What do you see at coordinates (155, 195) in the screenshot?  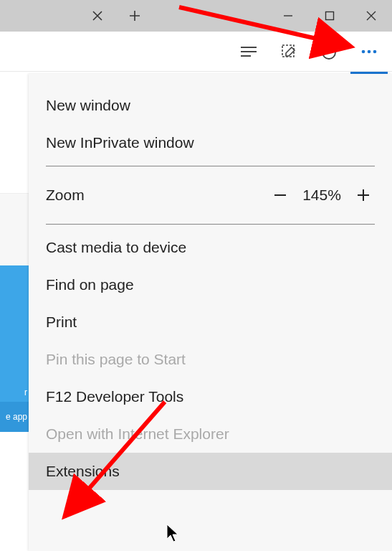 I see `zoom-label: Zoom` at bounding box center [155, 195].